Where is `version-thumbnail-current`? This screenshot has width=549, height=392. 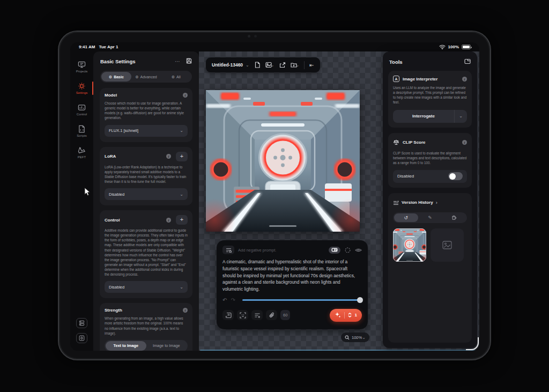
version-thumbnail-current is located at coordinates (410, 245).